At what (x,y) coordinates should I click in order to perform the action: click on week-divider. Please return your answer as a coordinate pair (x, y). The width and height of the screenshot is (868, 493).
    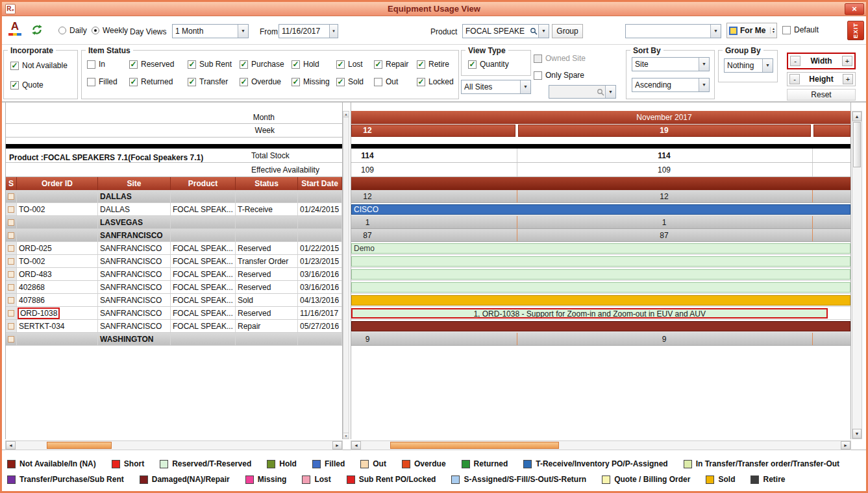
    Looking at the image, I should click on (517, 235).